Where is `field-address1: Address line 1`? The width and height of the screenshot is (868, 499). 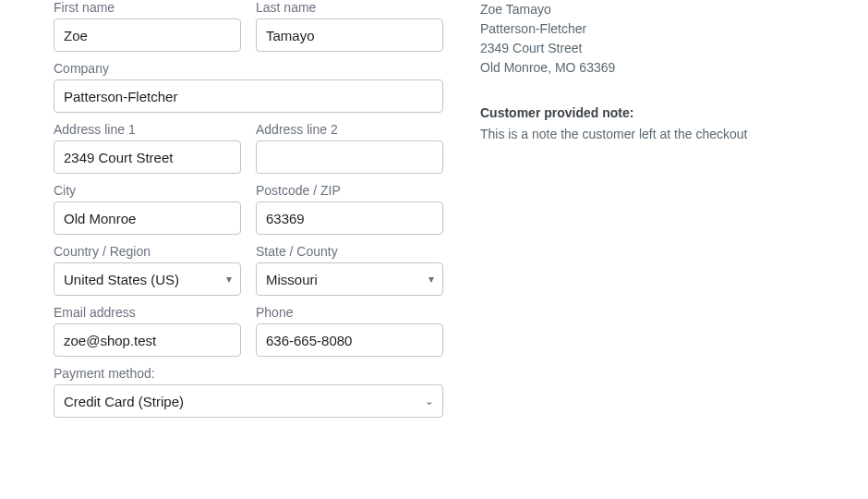 field-address1: Address line 1 is located at coordinates (148, 148).